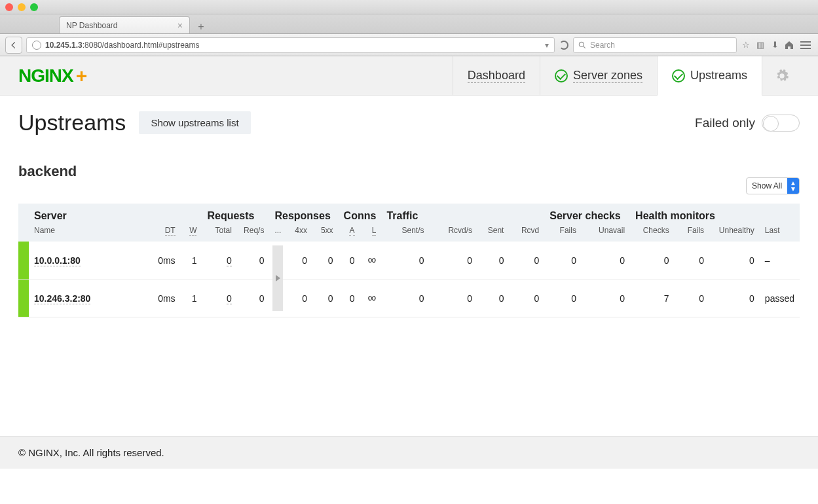  Describe the element at coordinates (709, 76) in the screenshot. I see `nav-upstreams: Upstreams` at that location.